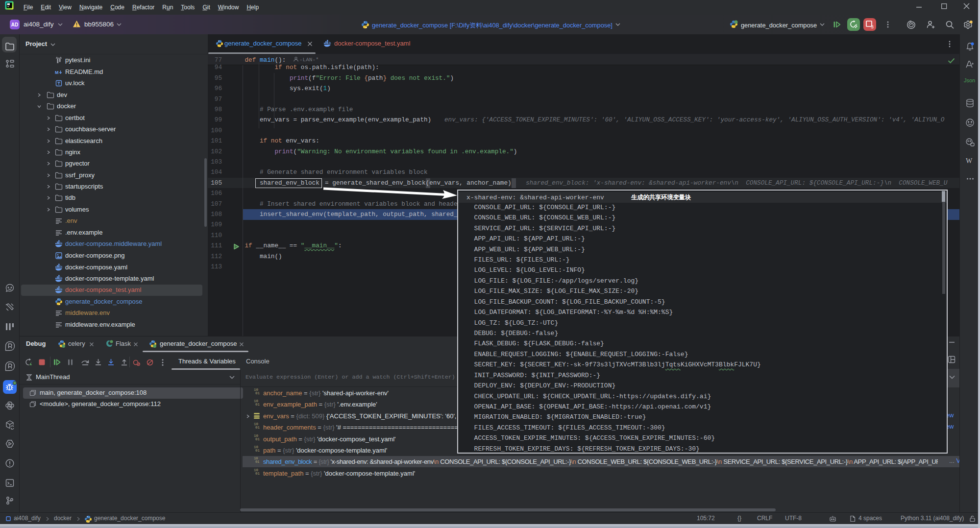 The height and width of the screenshot is (528, 980). Describe the element at coordinates (57, 72) in the screenshot. I see `svg-text: M` at that location.